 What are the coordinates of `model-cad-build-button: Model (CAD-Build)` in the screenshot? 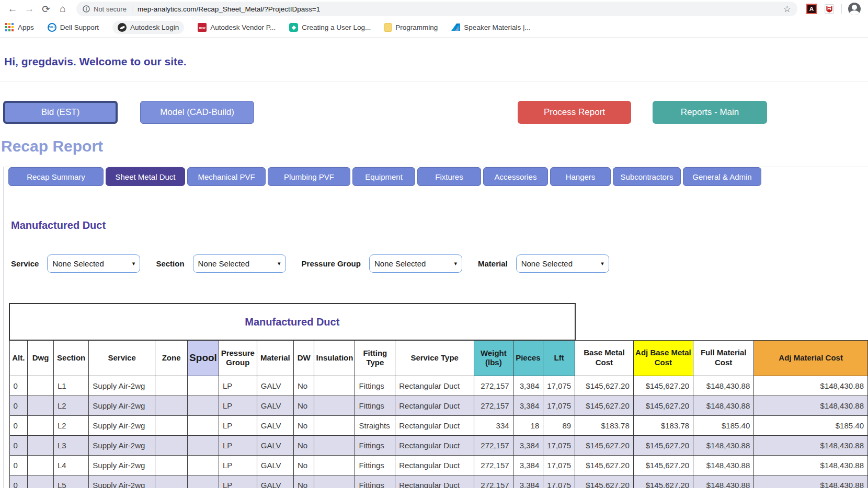 It's located at (197, 112).